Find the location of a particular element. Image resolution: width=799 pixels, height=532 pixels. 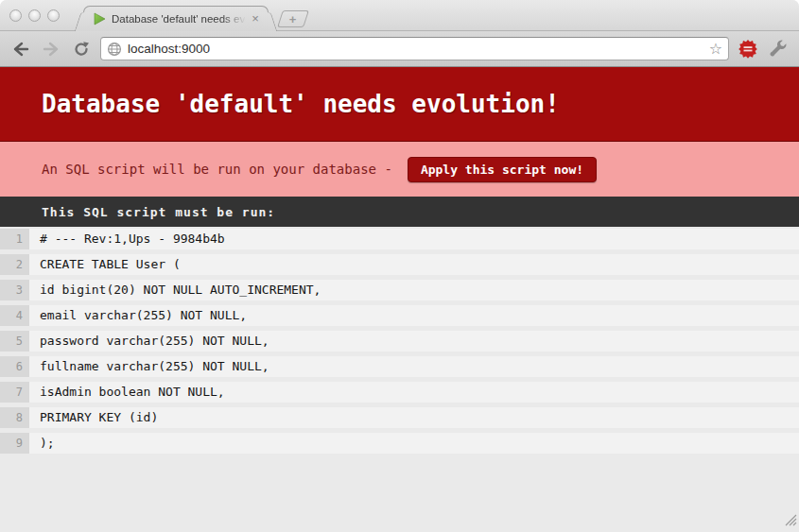

line-number: 8 is located at coordinates (15, 418).